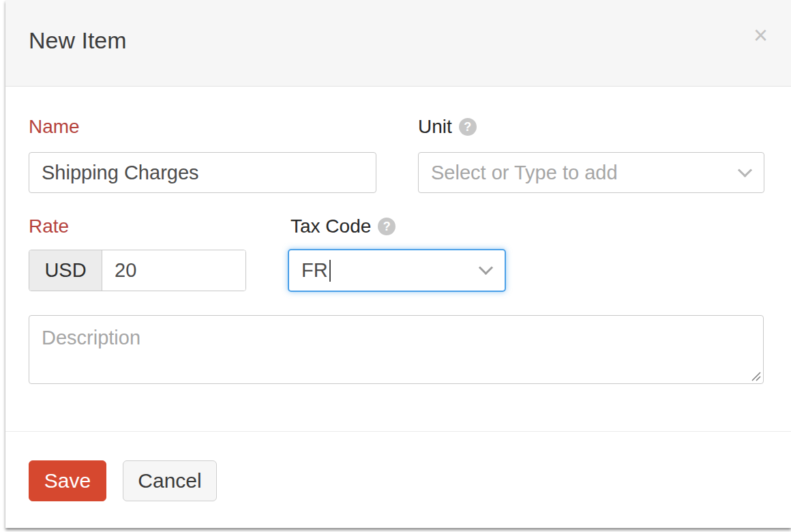 Image resolution: width=791 pixels, height=532 pixels. What do you see at coordinates (591, 173) in the screenshot?
I see `unit-select: Select or Type to add` at bounding box center [591, 173].